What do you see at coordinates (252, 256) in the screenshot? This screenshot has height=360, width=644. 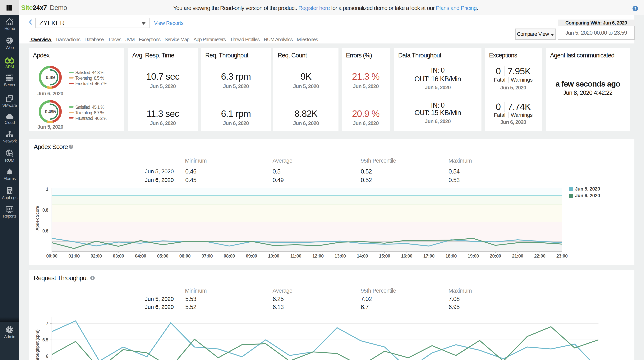 I see `svg-text: 09:00` at bounding box center [252, 256].